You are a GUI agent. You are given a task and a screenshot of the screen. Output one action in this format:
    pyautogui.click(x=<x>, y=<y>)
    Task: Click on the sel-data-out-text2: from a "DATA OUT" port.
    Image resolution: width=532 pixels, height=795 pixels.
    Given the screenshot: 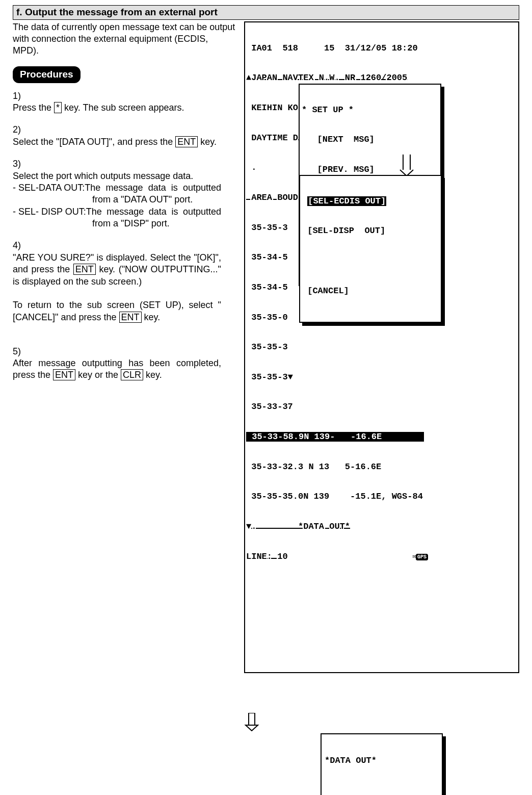 What is the action you would take?
    pyautogui.click(x=117, y=200)
    